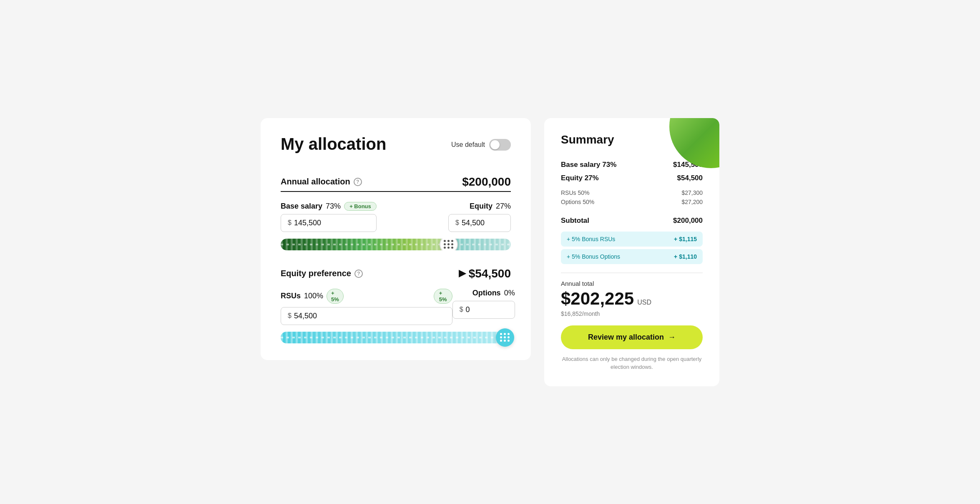 The height and width of the screenshot is (504, 980). What do you see at coordinates (632, 363) in the screenshot?
I see `disclaimer-text: Allocations can only be changed during t…` at bounding box center [632, 363].